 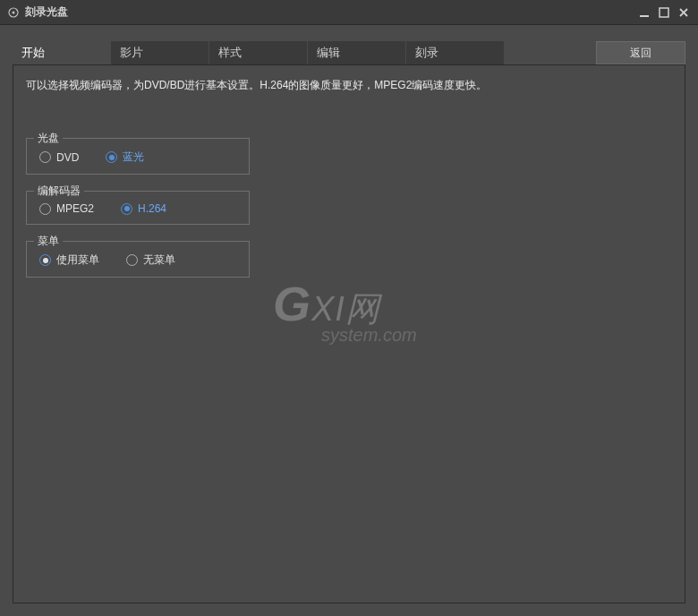 I want to click on titlebar: 刻录光盘, so click(x=349, y=13).